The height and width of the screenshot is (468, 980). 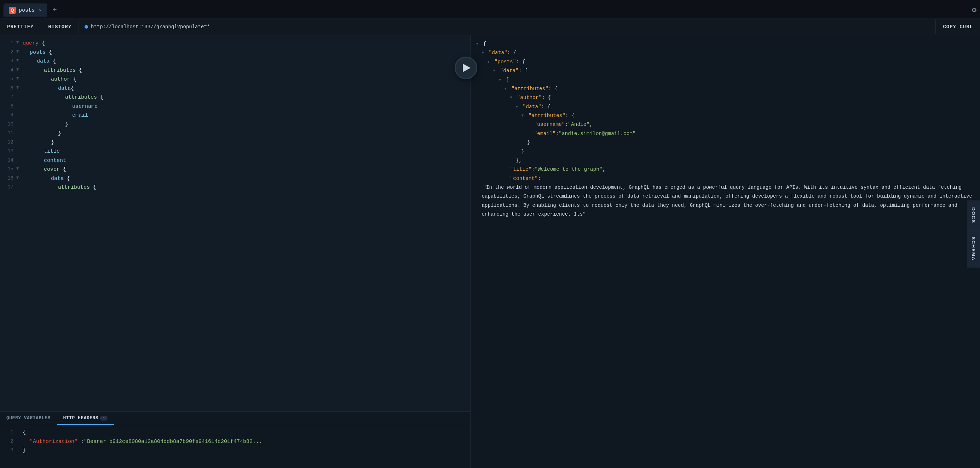 I want to click on code-line-1: 1 ▼ query {, so click(x=235, y=43).